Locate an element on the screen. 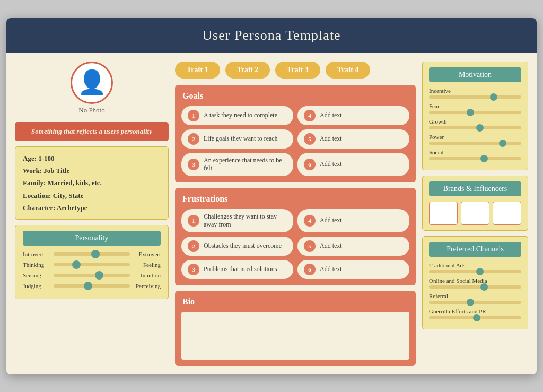  channel-slider-row-2: Referral is located at coordinates (475, 298).